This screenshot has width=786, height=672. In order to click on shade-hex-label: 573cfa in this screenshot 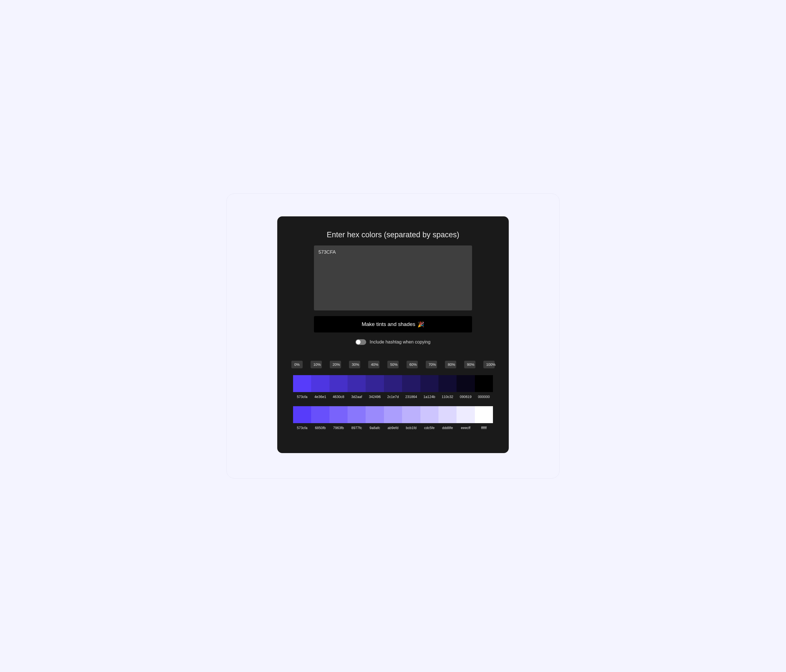, I will do `click(302, 397)`.